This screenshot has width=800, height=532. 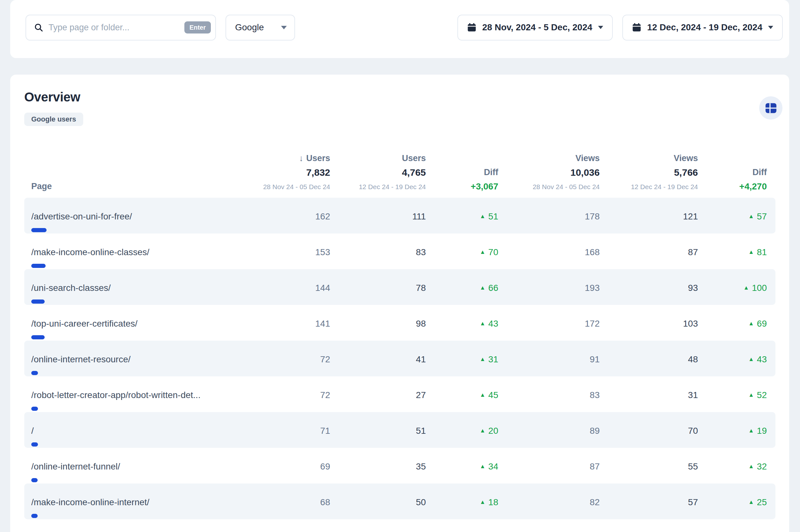 I want to click on users-diff-cell: ▲66, so click(x=462, y=287).